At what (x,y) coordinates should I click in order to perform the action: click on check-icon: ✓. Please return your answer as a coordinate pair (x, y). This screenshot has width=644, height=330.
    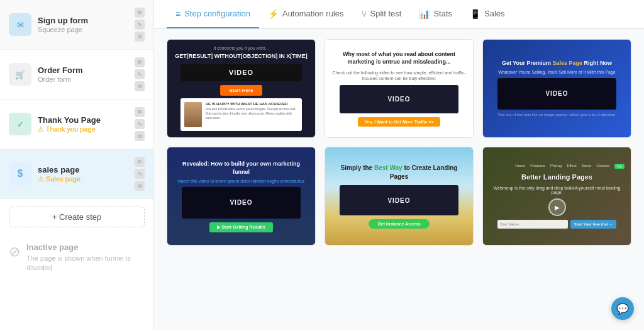
    Looking at the image, I should click on (20, 124).